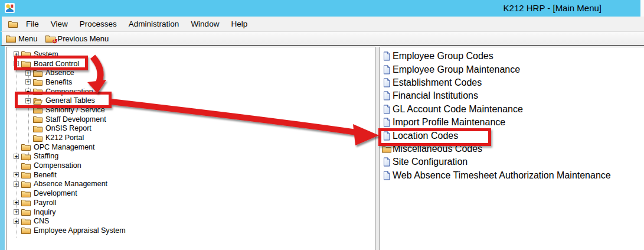 Image resolution: width=644 pixels, height=250 pixels. What do you see at coordinates (191, 119) in the screenshot?
I see `tree-item-staff-development: Staff Development` at bounding box center [191, 119].